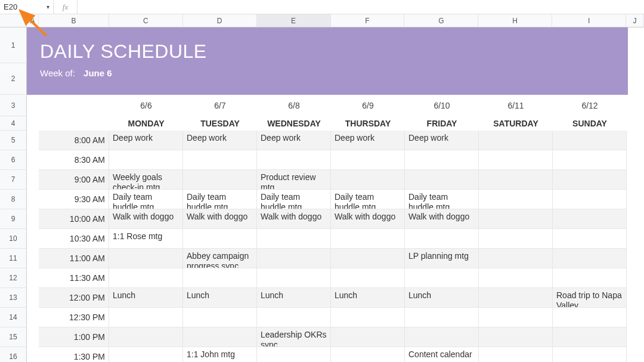 The height and width of the screenshot is (362, 644). Describe the element at coordinates (220, 123) in the screenshot. I see `day-cell: TUESDAY` at that location.